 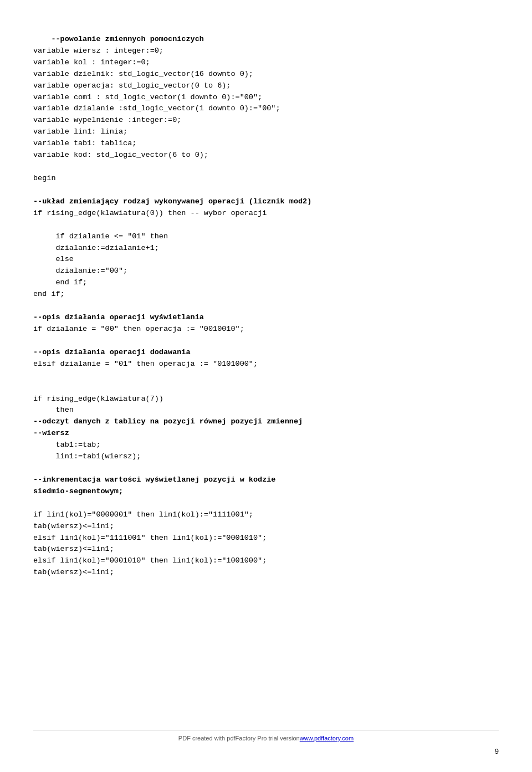 What do you see at coordinates (80, 270) in the screenshot?
I see `line-16: dzialanie:="00";` at bounding box center [80, 270].